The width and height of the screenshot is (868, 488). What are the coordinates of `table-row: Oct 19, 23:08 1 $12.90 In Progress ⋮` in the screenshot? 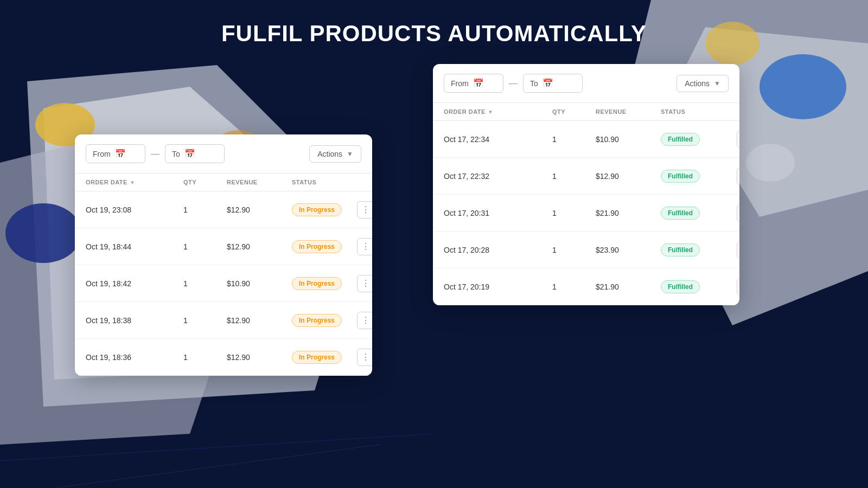 It's located at (224, 210).